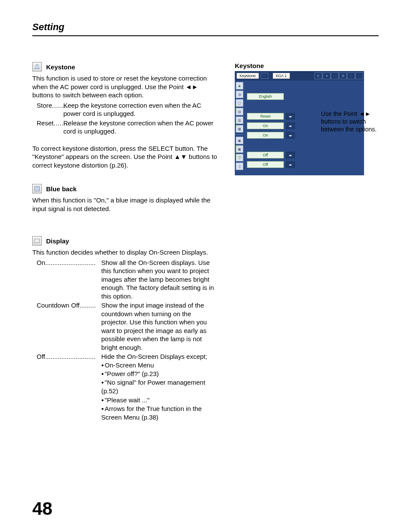 The height and width of the screenshot is (532, 411). Describe the element at coordinates (307, 65) in the screenshot. I see `right-title: Keystone` at that location.